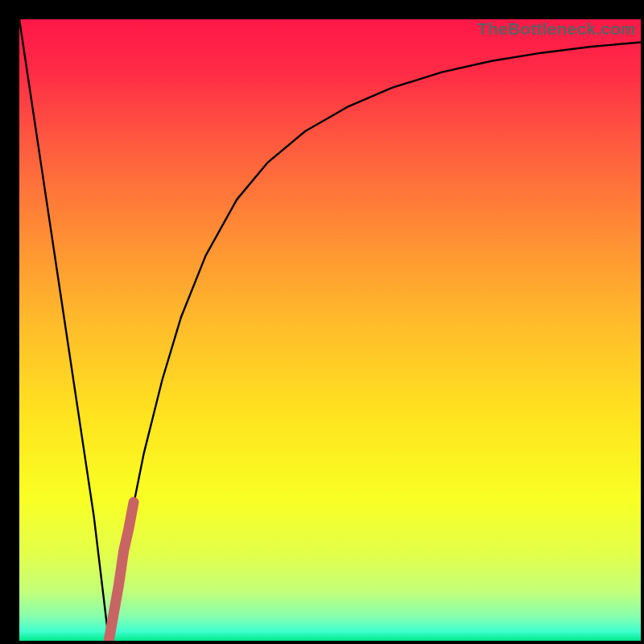 The image size is (644, 644). I want to click on watermark-text: TheBottleneck.com, so click(557, 29).